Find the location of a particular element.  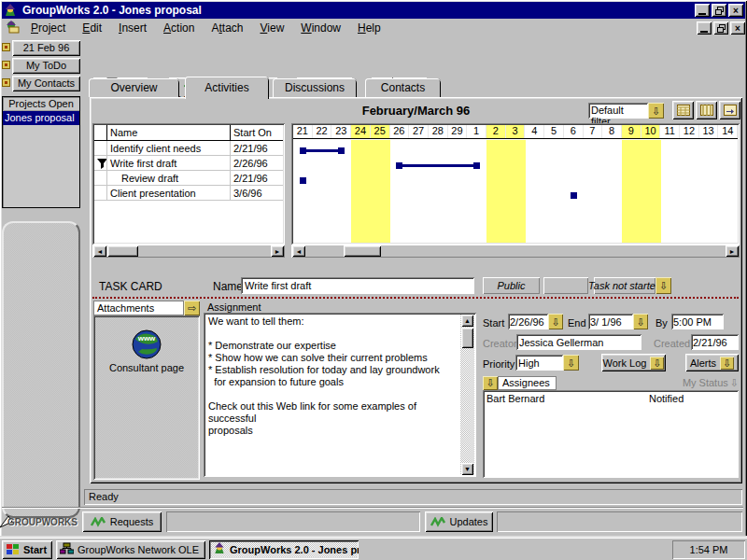

table-hscroll-thumb is located at coordinates (123, 251).